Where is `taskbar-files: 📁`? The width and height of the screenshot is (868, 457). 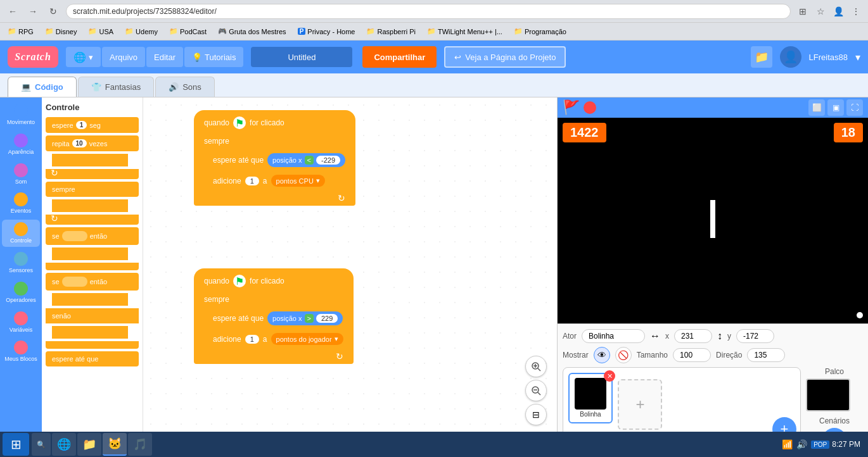 taskbar-files: 📁 is located at coordinates (89, 444).